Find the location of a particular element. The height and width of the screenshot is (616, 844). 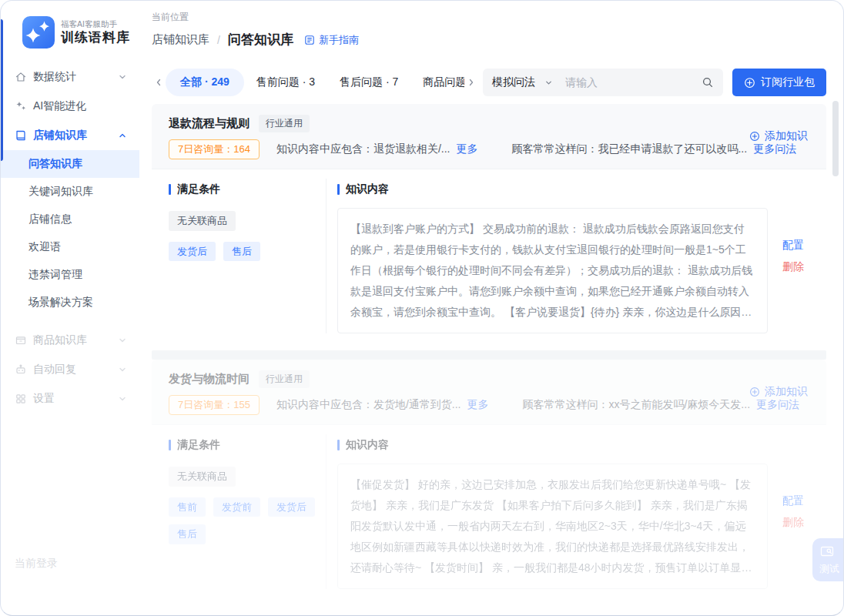

newbie-guide-link: 新手指南 is located at coordinates (331, 40).